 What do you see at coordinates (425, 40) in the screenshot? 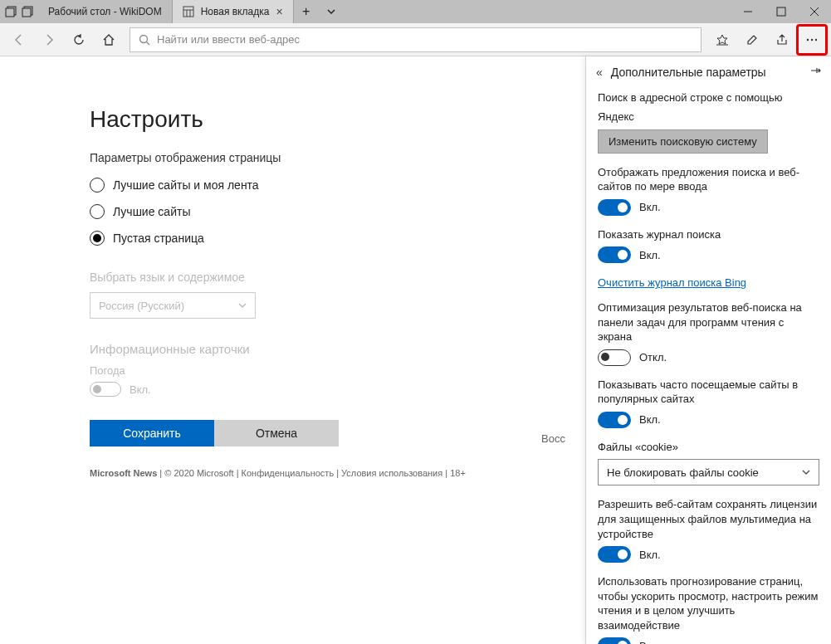
I see `address-input` at bounding box center [425, 40].